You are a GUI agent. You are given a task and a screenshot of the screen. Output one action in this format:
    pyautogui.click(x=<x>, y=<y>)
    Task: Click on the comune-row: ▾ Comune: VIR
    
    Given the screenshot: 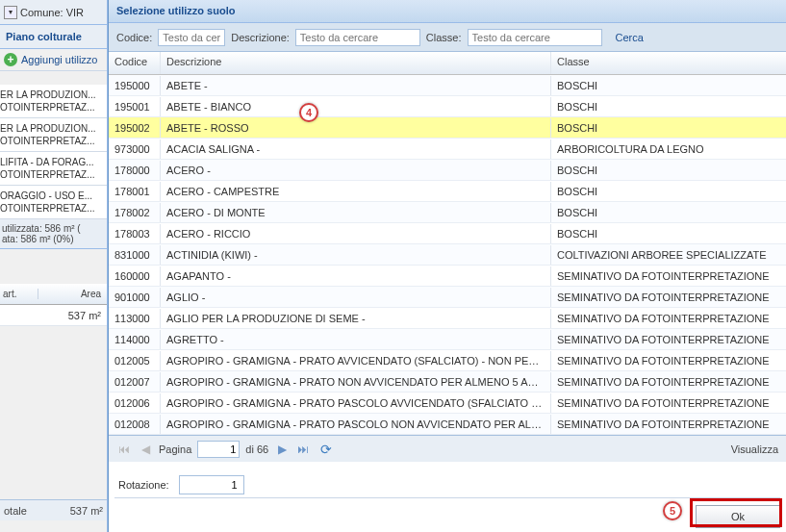 What is the action you would take?
    pyautogui.click(x=54, y=13)
    